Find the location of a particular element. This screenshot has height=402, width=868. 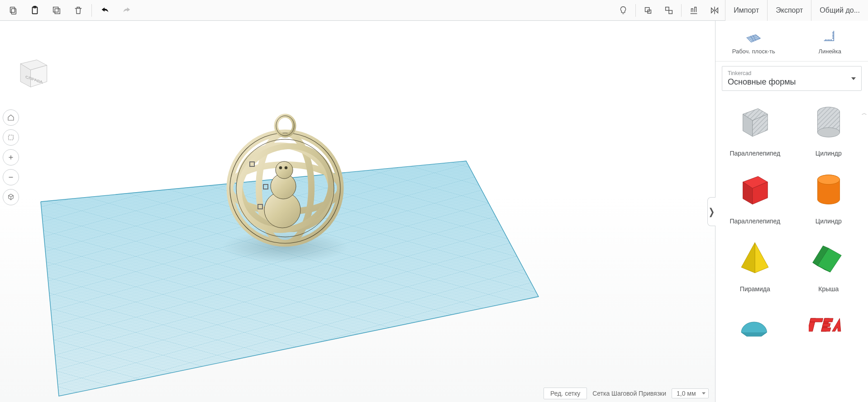

workplane-label: Рабоч. плоск-ть is located at coordinates (754, 52).